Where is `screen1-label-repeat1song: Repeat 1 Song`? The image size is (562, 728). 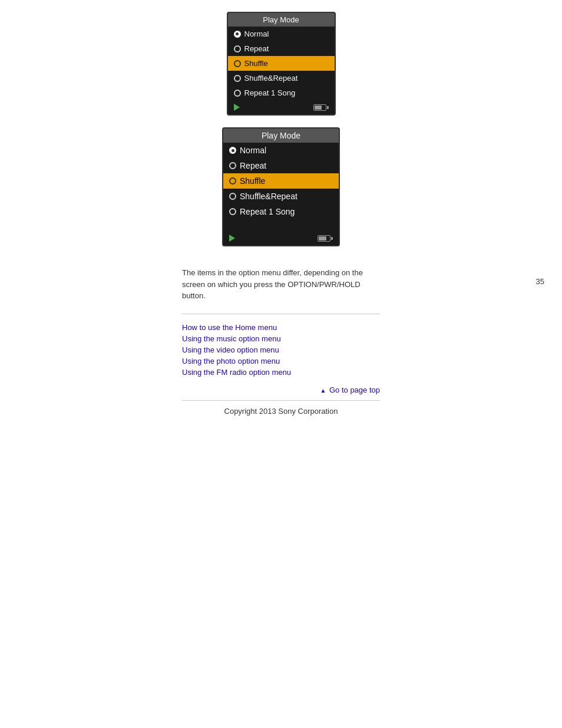
screen1-label-repeat1song: Repeat 1 Song is located at coordinates (270, 93).